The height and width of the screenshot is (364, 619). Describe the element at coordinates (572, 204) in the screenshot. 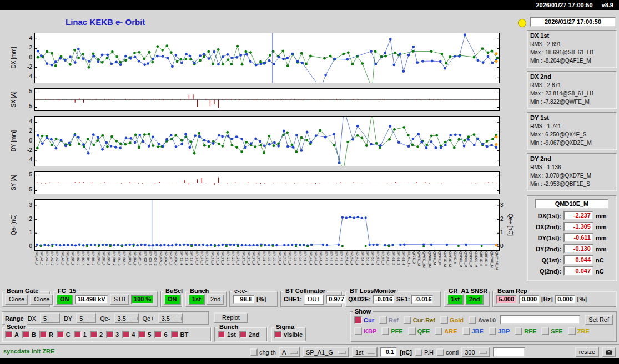

I see `monitor-title: QMD10E_M` at that location.